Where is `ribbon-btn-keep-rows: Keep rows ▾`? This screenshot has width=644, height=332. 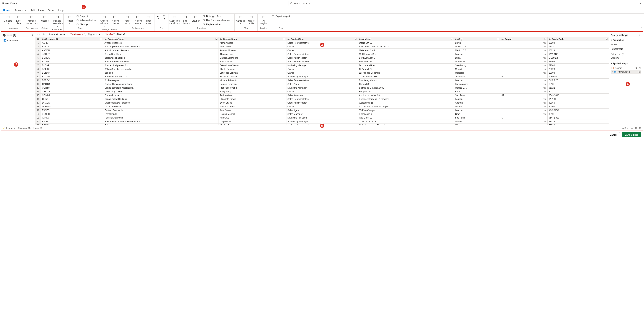
ribbon-btn-keep-rows: Keep rows ▾ is located at coordinates (127, 20).